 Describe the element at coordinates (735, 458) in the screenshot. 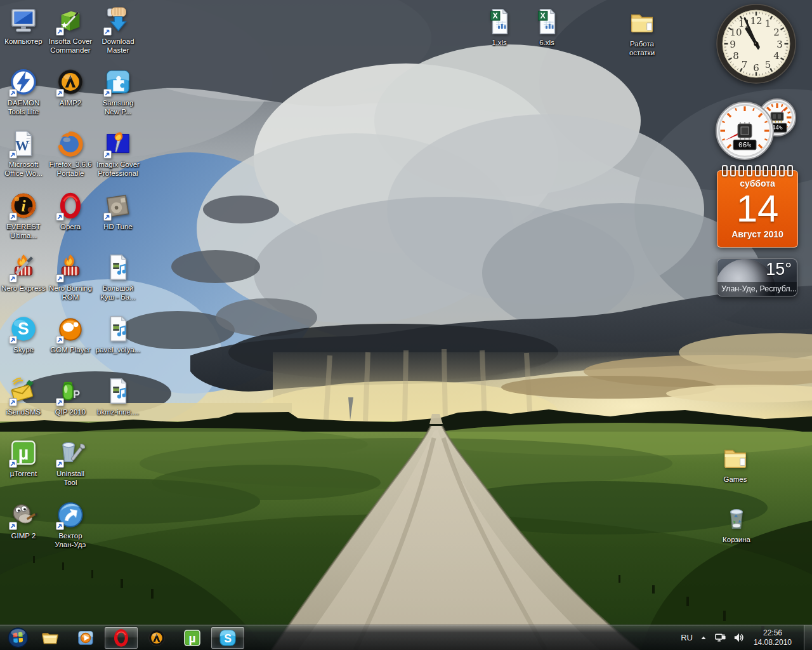

I see `folder-icon` at that location.